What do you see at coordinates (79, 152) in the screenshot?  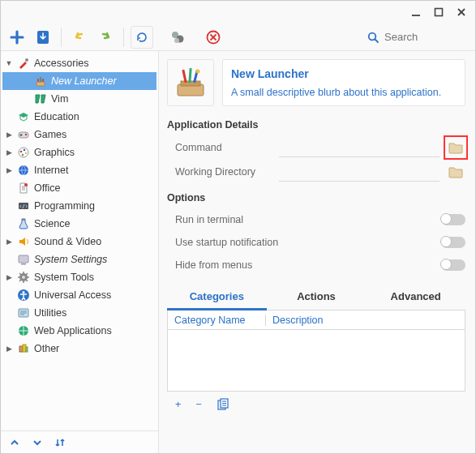 I see `sidebar-item: ▶Graphics` at bounding box center [79, 152].